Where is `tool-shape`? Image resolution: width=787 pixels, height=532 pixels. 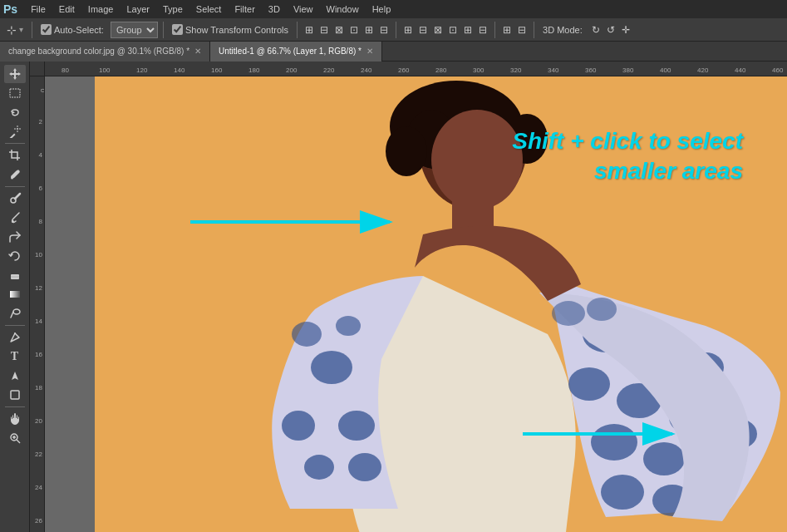 tool-shape is located at coordinates (15, 395).